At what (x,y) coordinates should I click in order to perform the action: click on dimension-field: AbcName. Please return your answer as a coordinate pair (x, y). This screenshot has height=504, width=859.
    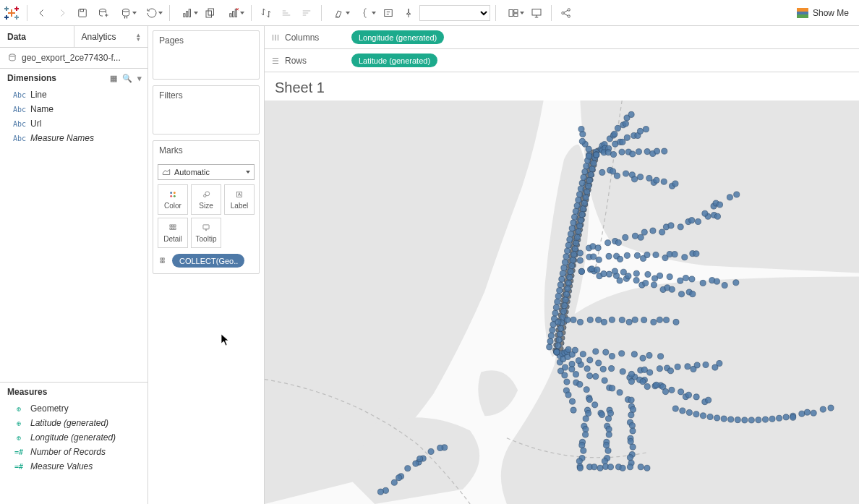
    Looking at the image, I should click on (74, 109).